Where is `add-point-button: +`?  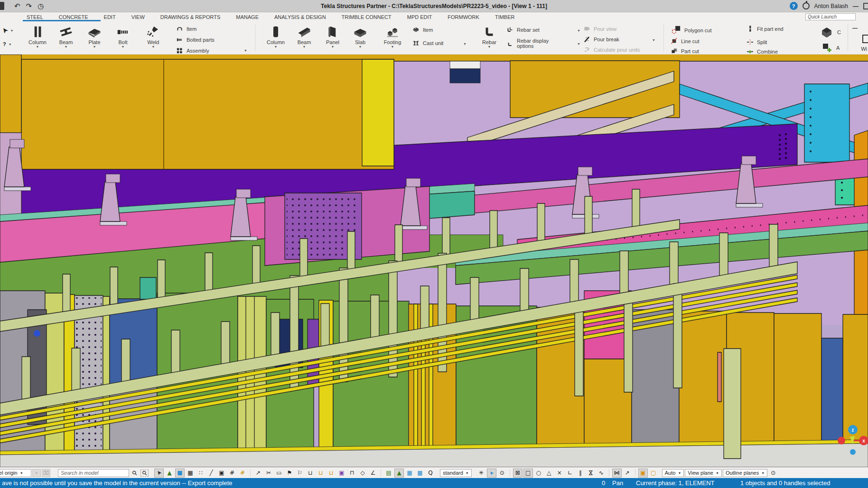
add-point-button: + is located at coordinates (37, 473).